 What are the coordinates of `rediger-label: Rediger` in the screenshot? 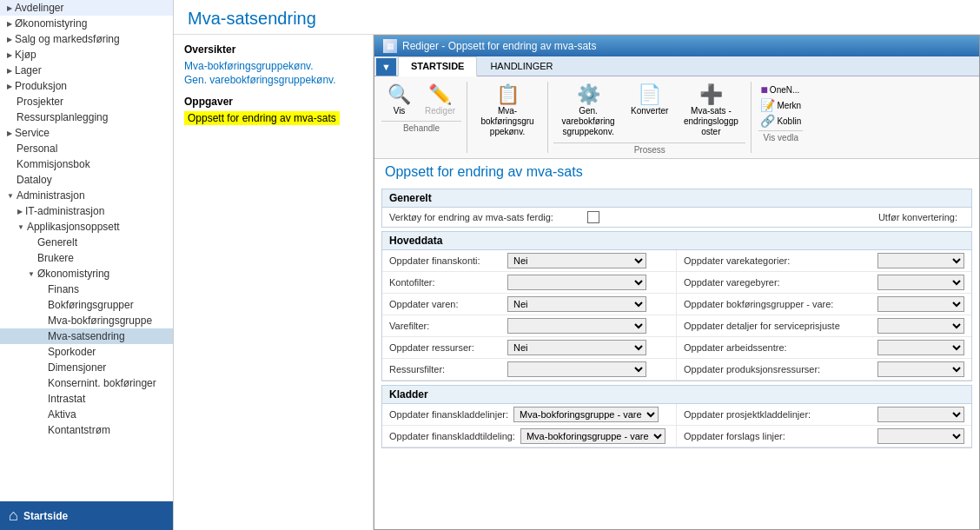 It's located at (440, 111).